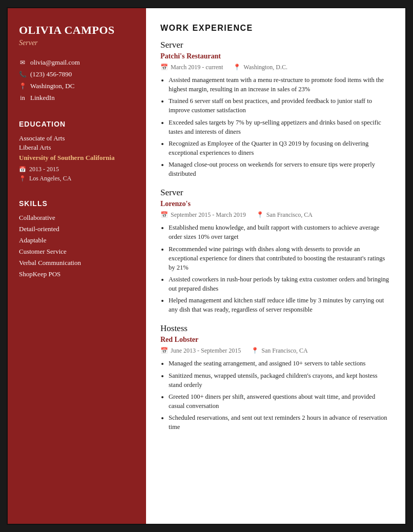  What do you see at coordinates (276, 45) in the screenshot?
I see `job-title-1: Server` at bounding box center [276, 45].